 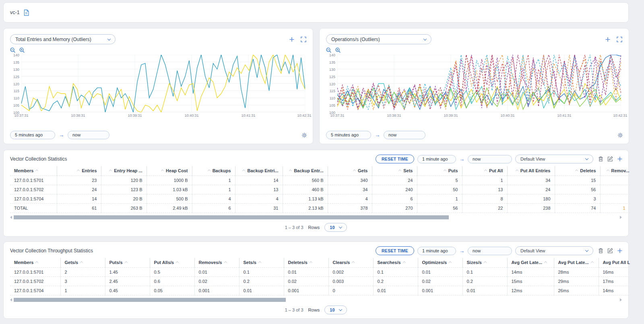 I want to click on column-header: Backup Entri..., so click(x=259, y=171).